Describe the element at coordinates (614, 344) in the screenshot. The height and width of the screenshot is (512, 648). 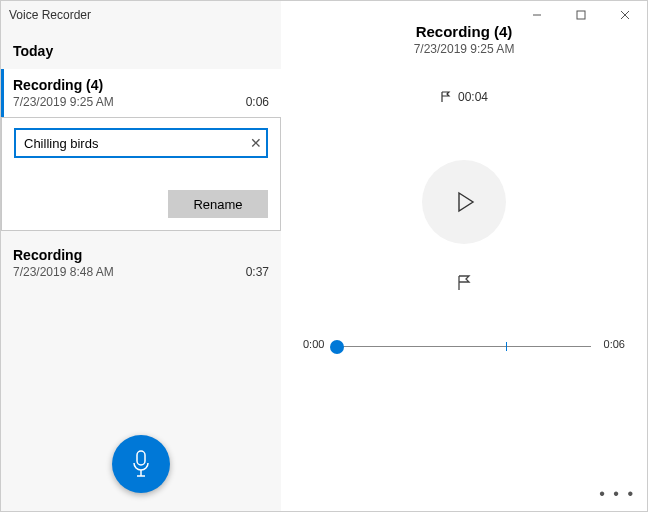
I see `duration-label: 0:06` at that location.